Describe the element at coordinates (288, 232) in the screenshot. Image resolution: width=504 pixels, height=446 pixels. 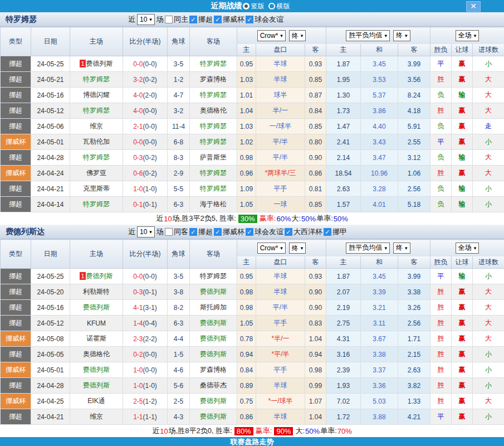
I see `league-filter-3-checkbox-icon: ✓` at that location.